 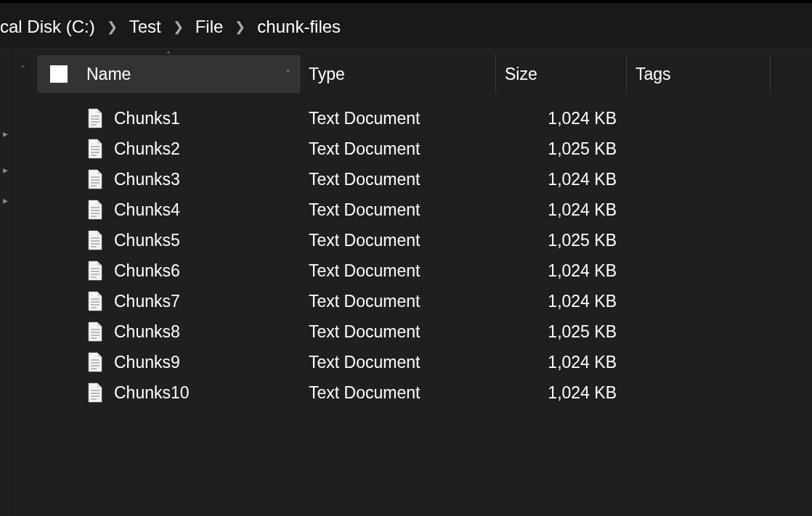 What do you see at coordinates (424, 118) in the screenshot?
I see `file-row: Chunks1Text Document1,024 KB` at bounding box center [424, 118].